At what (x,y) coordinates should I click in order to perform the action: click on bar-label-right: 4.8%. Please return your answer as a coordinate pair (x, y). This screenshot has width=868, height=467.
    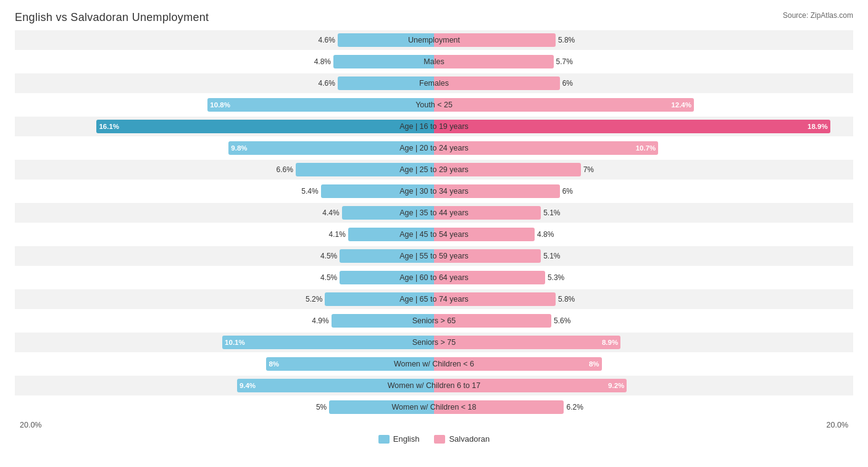
    Looking at the image, I should click on (546, 234).